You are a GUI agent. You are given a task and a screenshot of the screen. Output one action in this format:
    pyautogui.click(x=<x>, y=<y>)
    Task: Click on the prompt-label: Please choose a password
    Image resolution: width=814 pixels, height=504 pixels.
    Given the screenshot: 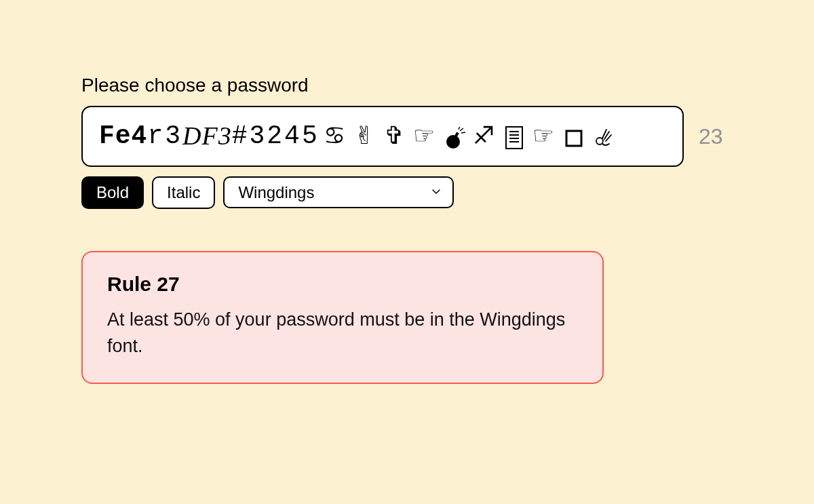 What is the action you would take?
    pyautogui.click(x=407, y=85)
    